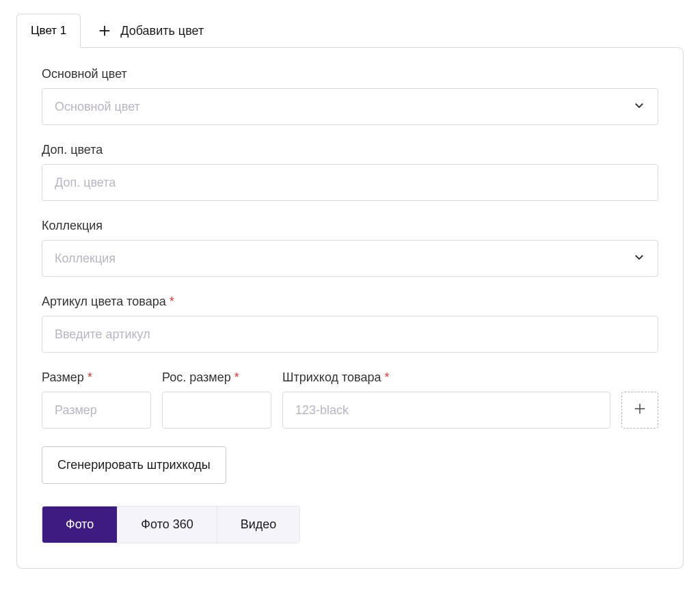  Describe the element at coordinates (350, 226) in the screenshot. I see `collection-label: Коллекция` at that location.